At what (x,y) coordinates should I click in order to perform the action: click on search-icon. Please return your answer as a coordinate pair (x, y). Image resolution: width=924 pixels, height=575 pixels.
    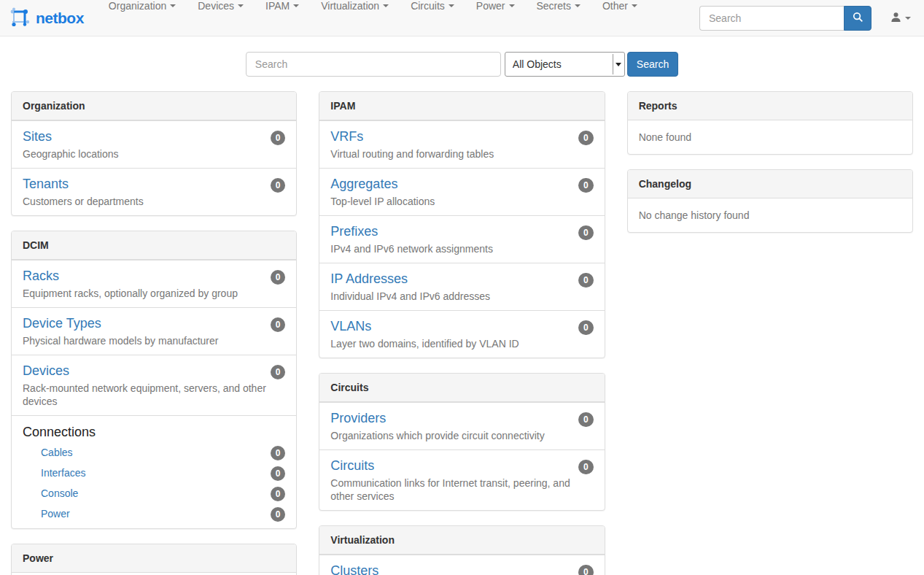
    Looking at the image, I should click on (858, 18).